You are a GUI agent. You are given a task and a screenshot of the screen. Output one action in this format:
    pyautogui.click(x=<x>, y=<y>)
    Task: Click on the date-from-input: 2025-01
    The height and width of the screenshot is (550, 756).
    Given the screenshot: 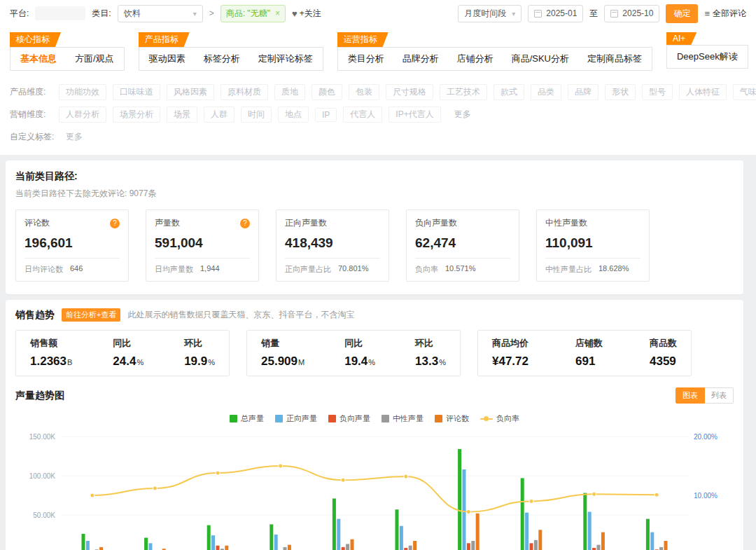 What is the action you would take?
    pyautogui.click(x=556, y=14)
    